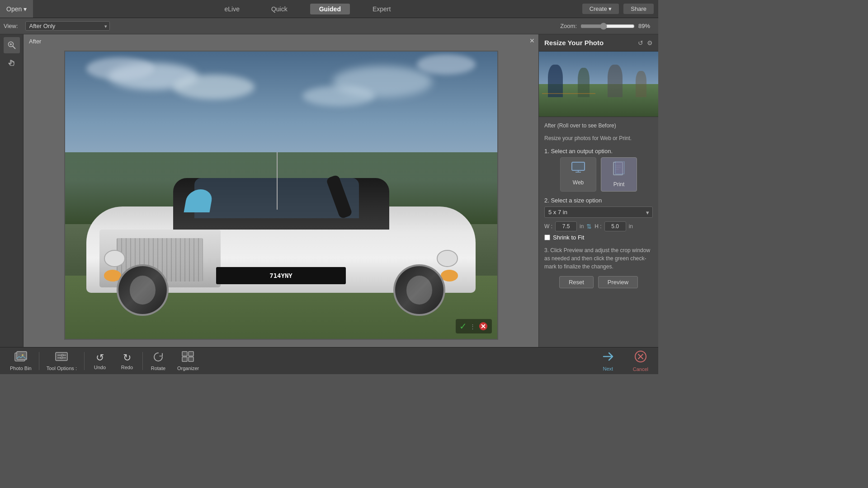 This screenshot has width=868, height=488. What do you see at coordinates (14, 9) in the screenshot?
I see `open-label: Open` at bounding box center [14, 9].